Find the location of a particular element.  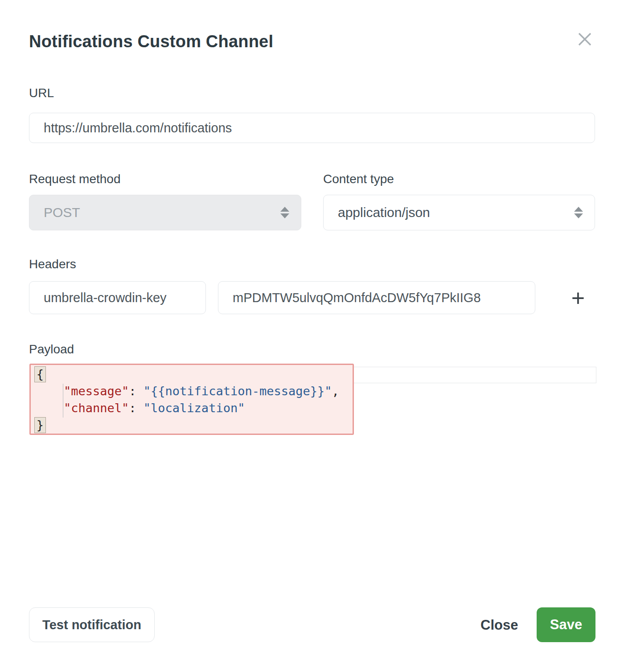

plus-icon: + is located at coordinates (578, 298).